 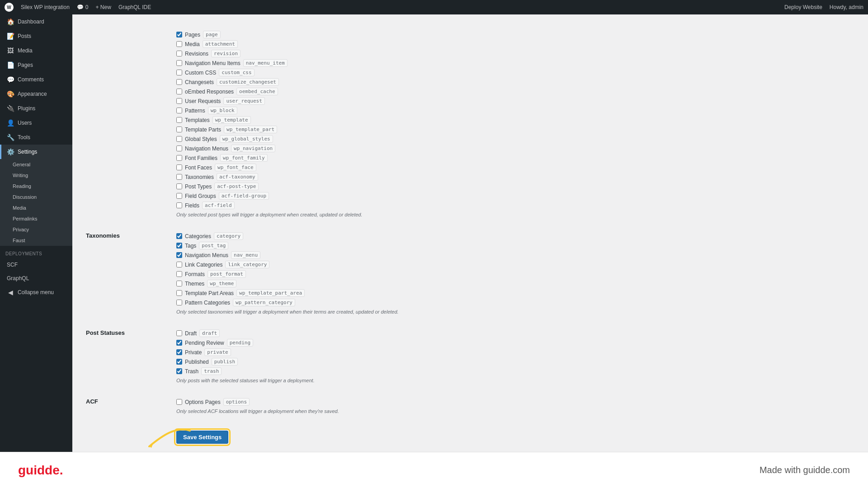 What do you see at coordinates (179, 63) in the screenshot?
I see `checkbox-nav-menu-items` at bounding box center [179, 63].